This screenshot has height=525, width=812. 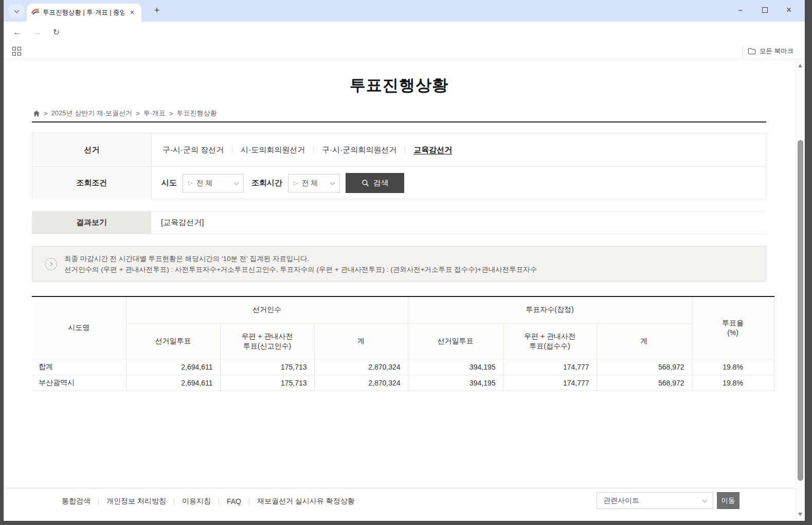 What do you see at coordinates (193, 150) in the screenshot?
I see `tab-gu-si-gun-mayor: 구·시·군의 장선거` at bounding box center [193, 150].